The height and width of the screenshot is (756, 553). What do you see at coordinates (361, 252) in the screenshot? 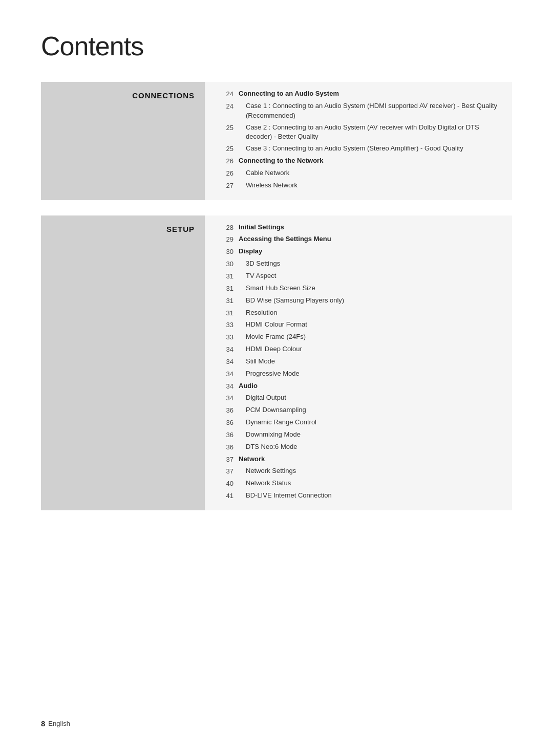
I see `entry-row: 30Display` at bounding box center [361, 252].